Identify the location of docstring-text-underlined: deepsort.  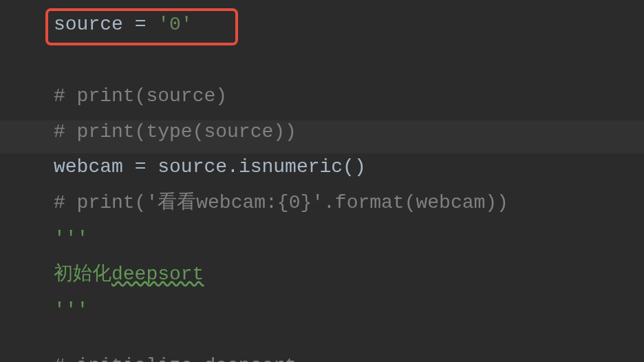
(158, 274).